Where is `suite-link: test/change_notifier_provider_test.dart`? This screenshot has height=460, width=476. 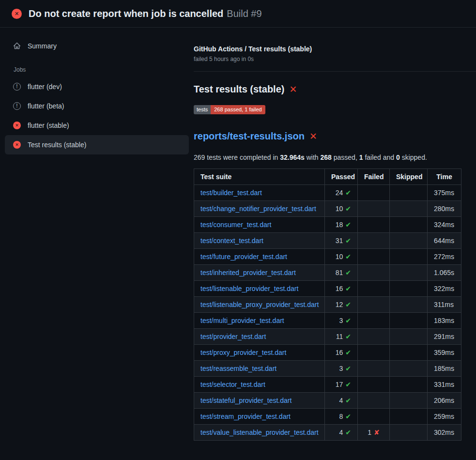
suite-link: test/change_notifier_provider_test.dart is located at coordinates (259, 209).